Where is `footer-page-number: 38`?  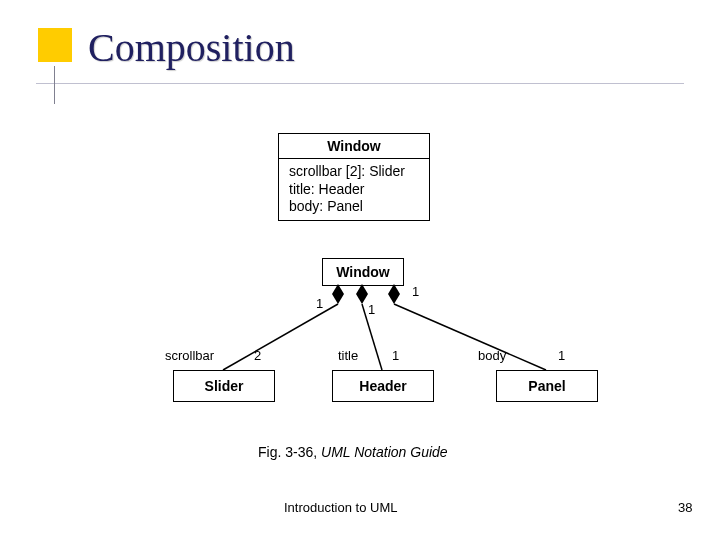
footer-page-number: 38 is located at coordinates (685, 508).